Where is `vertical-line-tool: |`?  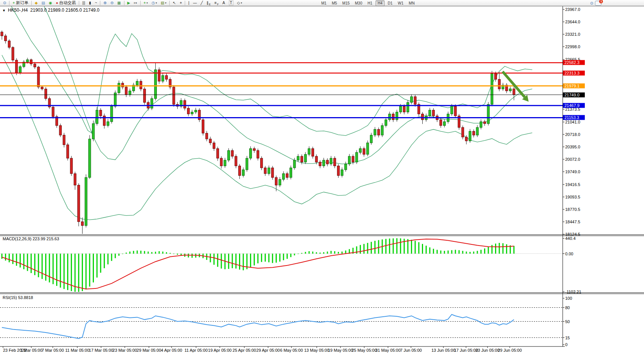 vertical-line-tool: | is located at coordinates (189, 3).